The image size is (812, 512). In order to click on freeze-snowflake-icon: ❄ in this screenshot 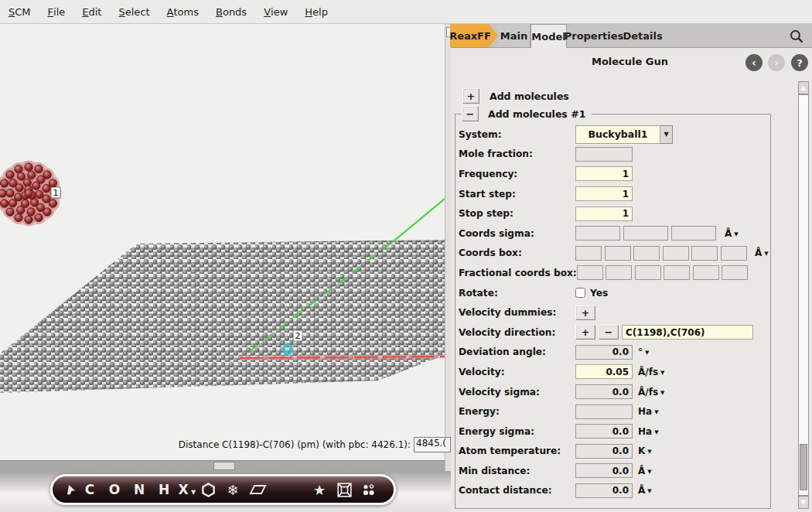, I will do `click(233, 490)`.